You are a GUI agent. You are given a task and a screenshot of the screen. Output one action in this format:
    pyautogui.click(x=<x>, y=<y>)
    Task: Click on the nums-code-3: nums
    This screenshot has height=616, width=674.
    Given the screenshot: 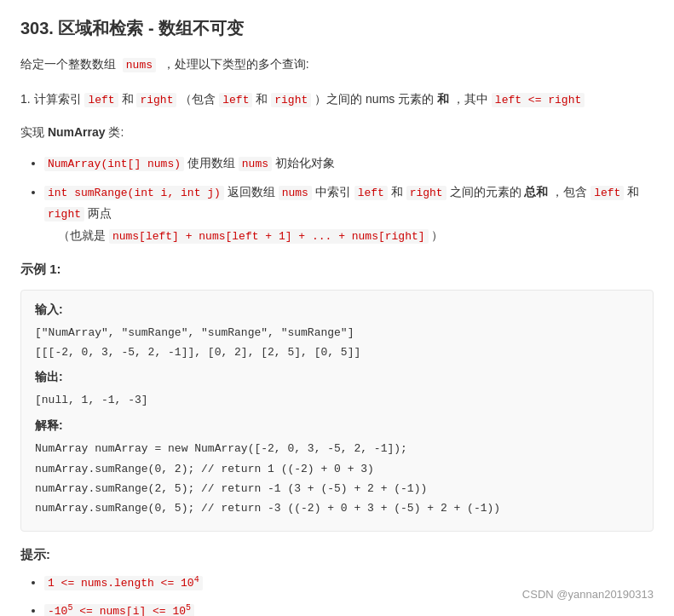 What is the action you would take?
    pyautogui.click(x=295, y=193)
    